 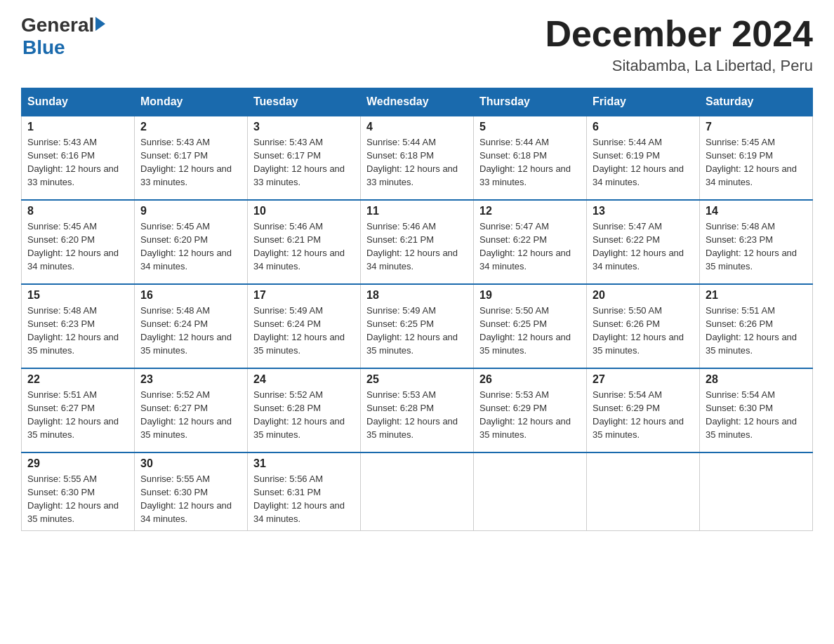 I want to click on calendar-day-cell: 7 Sunrise: 5:45 AMSunset: 6:19 PMDayligh…, so click(x=757, y=158).